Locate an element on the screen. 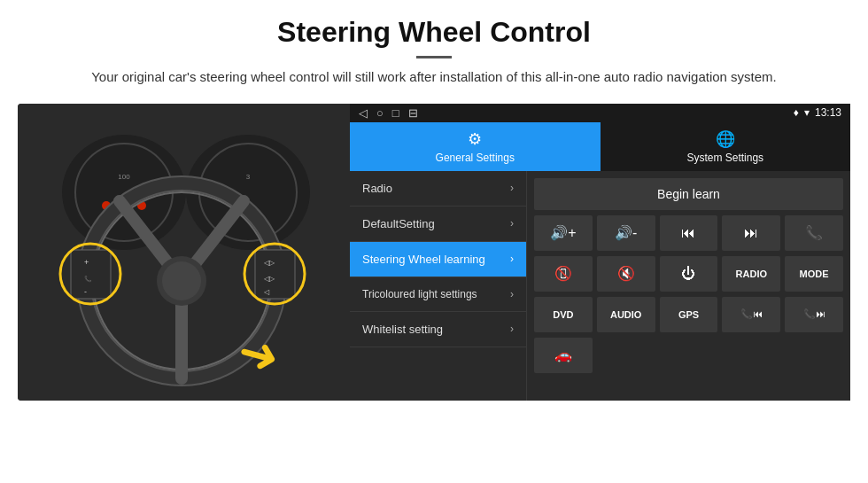 Image resolution: width=868 pixels, height=483 pixels. tel-next-button: 📞⏭ is located at coordinates (814, 315).